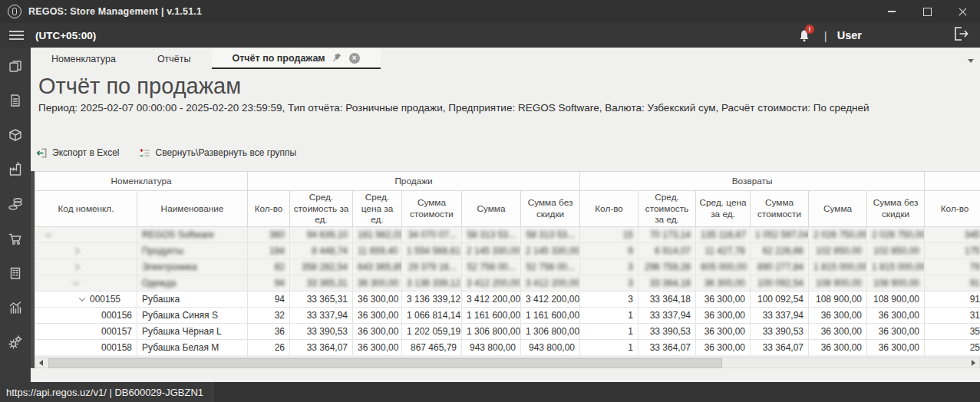 This screenshot has height=402, width=980. What do you see at coordinates (296, 59) in the screenshot?
I see `tab-отчёт-по-продажам: Отчёт по продажам×` at bounding box center [296, 59].